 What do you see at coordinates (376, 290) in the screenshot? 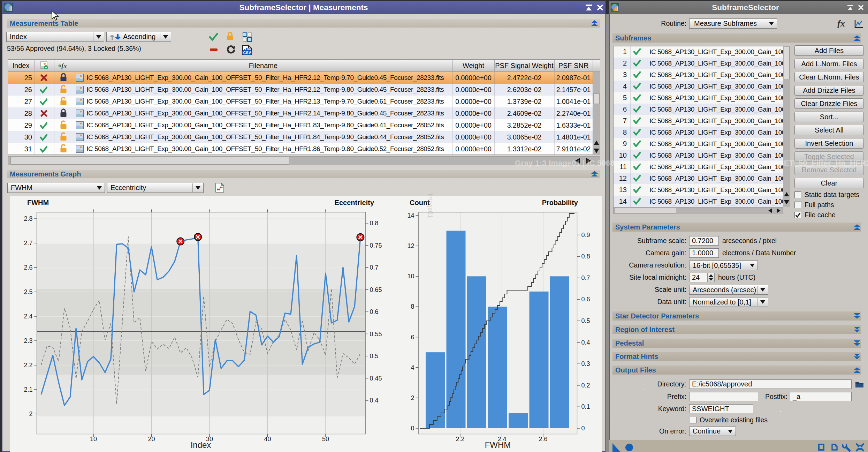
I see `svg-text: 0.65` at bounding box center [376, 290].